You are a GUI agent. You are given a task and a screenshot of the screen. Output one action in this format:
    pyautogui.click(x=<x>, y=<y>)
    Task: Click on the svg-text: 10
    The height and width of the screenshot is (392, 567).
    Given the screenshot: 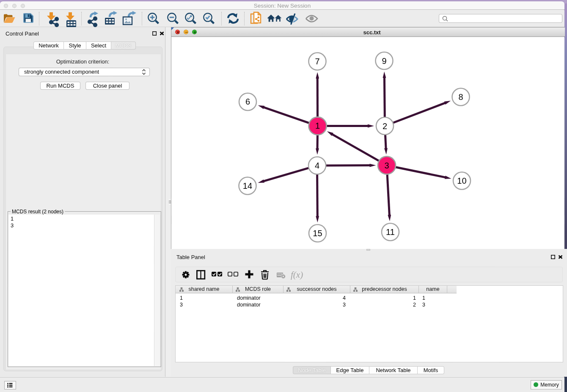 What is the action you would take?
    pyautogui.click(x=462, y=181)
    